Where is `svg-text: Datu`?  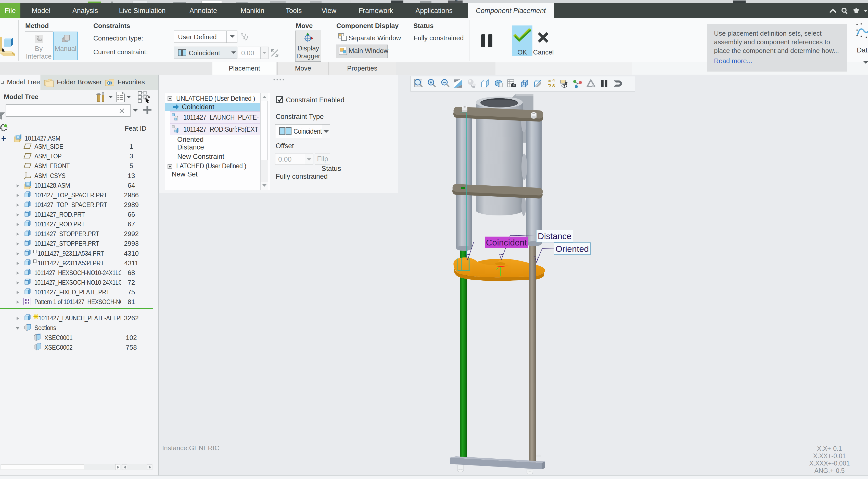
svg-text: Datu is located at coordinates (863, 50).